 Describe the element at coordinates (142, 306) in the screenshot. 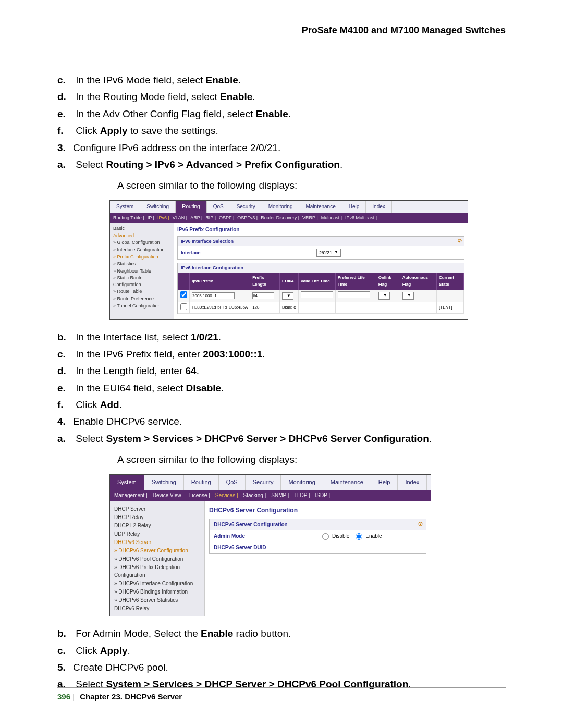

I see `sidebar-item: » Tunnel Configuration` at that location.